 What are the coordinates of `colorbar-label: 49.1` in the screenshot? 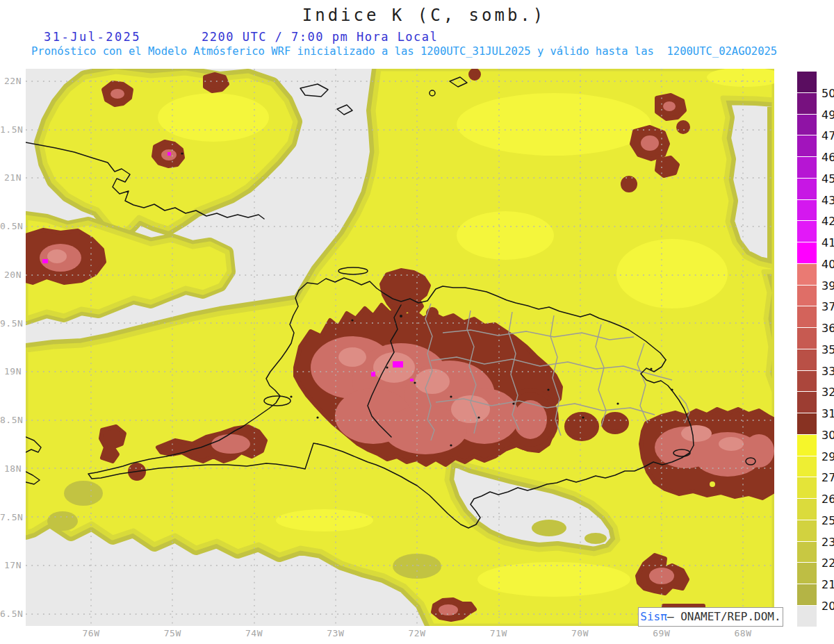 It's located at (828, 115).